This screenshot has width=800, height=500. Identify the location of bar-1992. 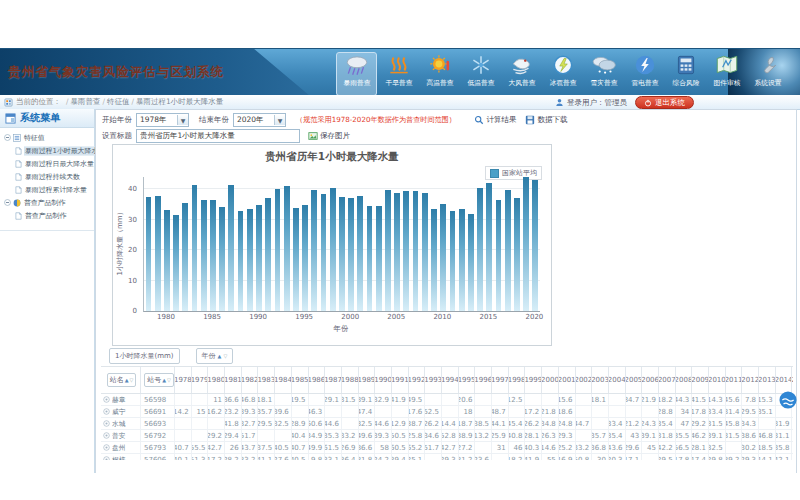
(278, 250).